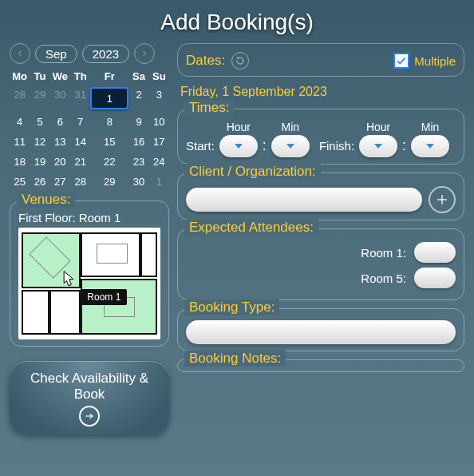  I want to click on refresh-dates-button, so click(240, 61).